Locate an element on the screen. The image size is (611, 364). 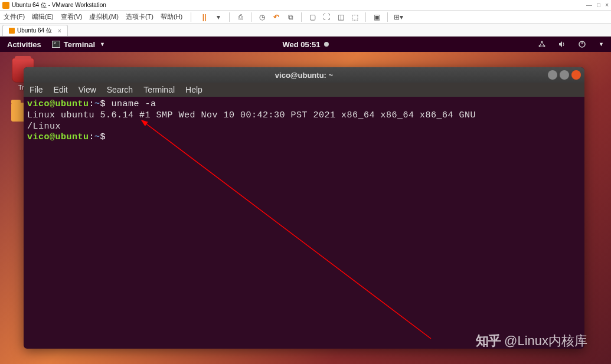
terminal-icon is located at coordinates (56, 44).